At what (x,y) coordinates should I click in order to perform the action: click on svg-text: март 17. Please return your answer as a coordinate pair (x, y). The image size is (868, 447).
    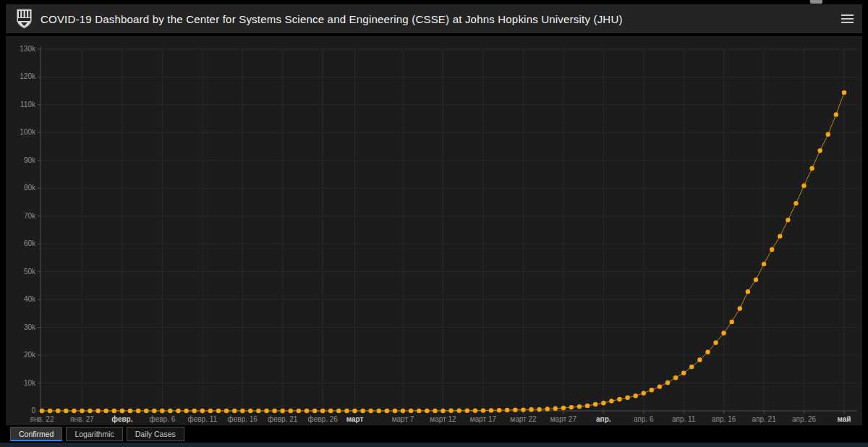
    Looking at the image, I should click on (483, 420).